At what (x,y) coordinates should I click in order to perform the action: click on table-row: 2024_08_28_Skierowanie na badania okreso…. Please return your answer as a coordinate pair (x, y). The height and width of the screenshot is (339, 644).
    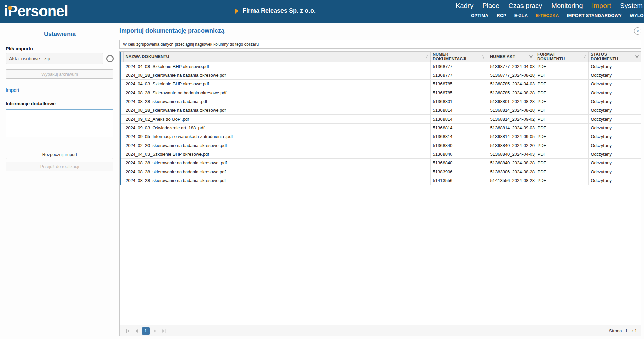
    Looking at the image, I should click on (381, 93).